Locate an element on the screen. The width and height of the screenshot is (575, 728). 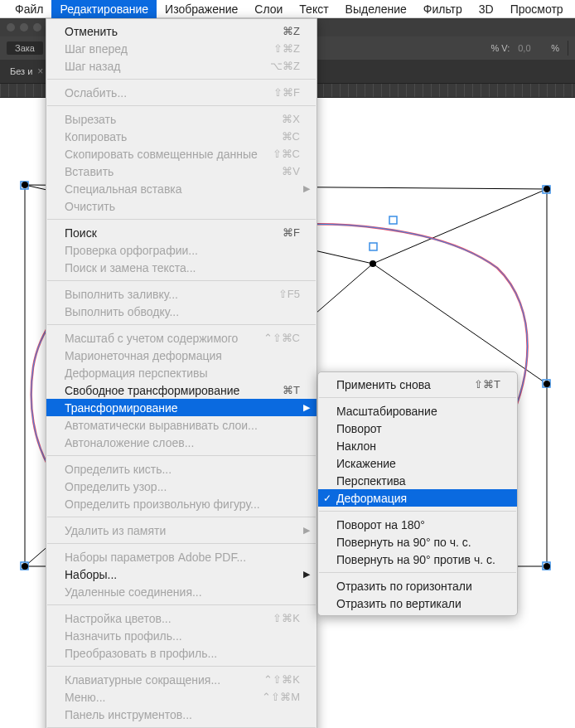
menu-item-label: Очистить is located at coordinates (182, 206).